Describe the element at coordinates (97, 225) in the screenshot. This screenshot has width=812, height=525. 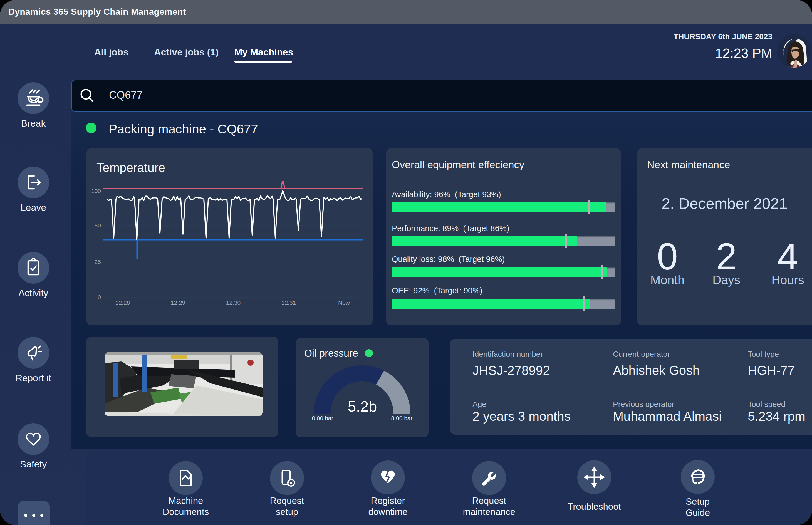
I see `svg-text: 50` at that location.